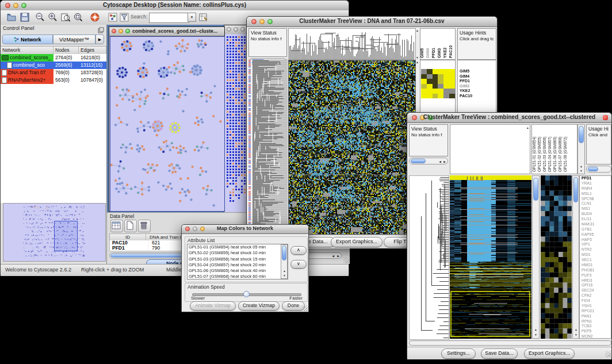 The image size is (612, 364). What do you see at coordinates (74, 39) in the screenshot?
I see `tab-vizmapper: VizMapper™` at bounding box center [74, 39].